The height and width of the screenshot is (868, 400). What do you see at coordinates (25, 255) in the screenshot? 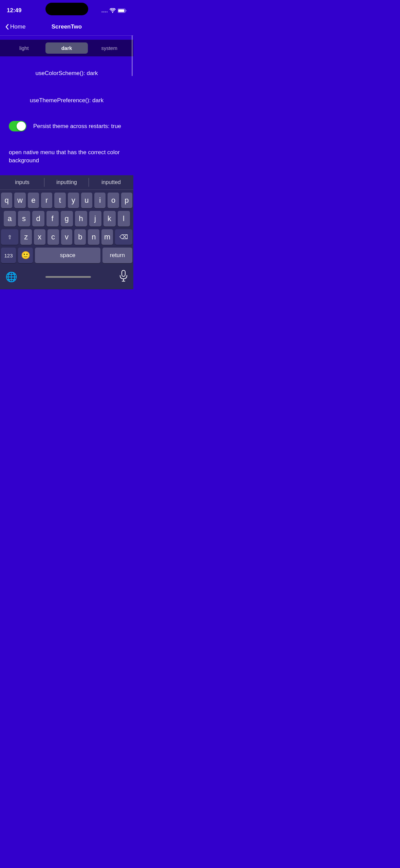
I see `key-emoji: 🙂` at bounding box center [25, 255].